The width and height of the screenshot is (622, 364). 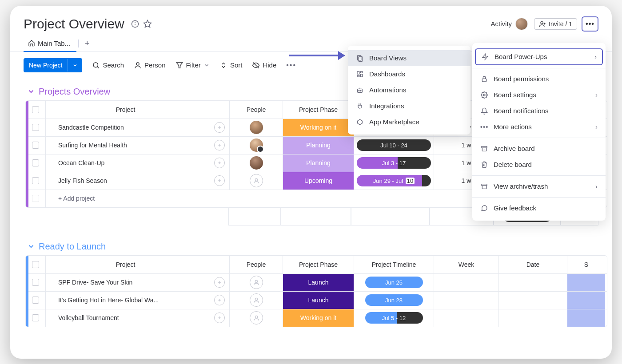 What do you see at coordinates (264, 65) in the screenshot?
I see `hide-button: Hide` at bounding box center [264, 65].